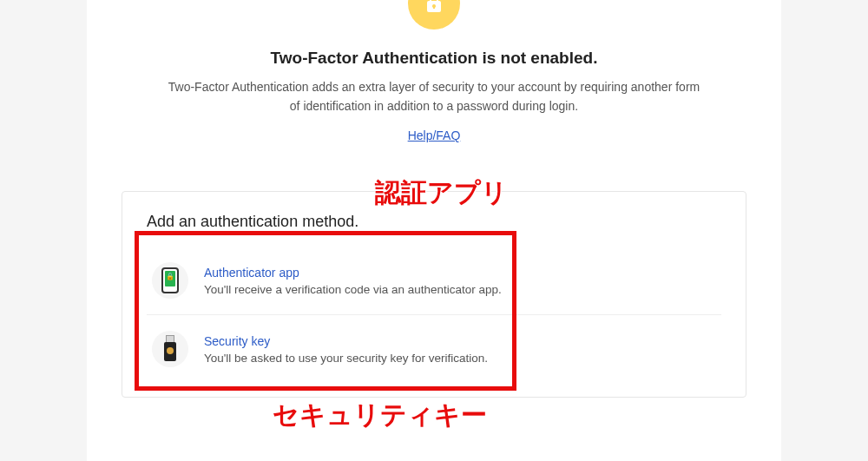 The image size is (868, 461). Describe the element at coordinates (434, 280) in the screenshot. I see `method-authenticator-app: Authenticator app You'll receive a verif…` at that location.